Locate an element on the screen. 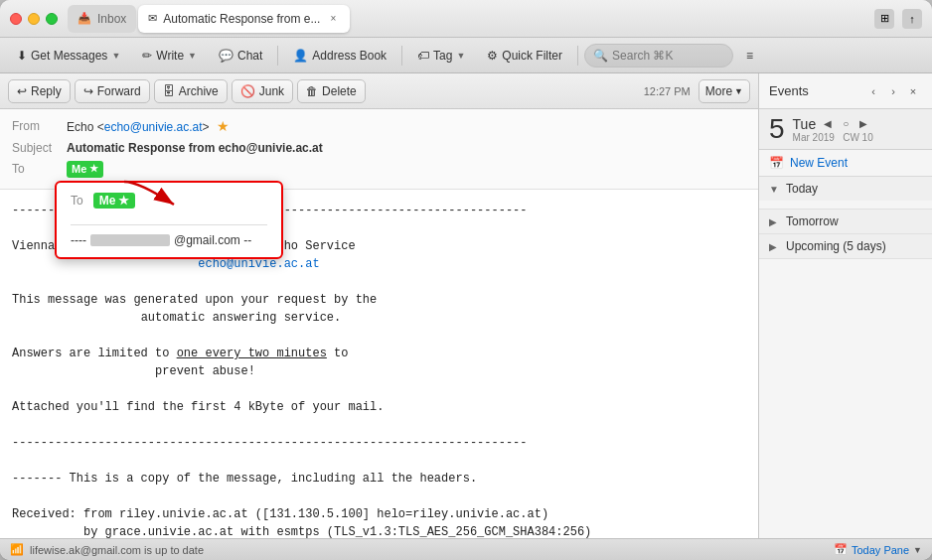 The width and height of the screenshot is (932, 560). reply-button: ↩ Reply is located at coordinates (40, 91).